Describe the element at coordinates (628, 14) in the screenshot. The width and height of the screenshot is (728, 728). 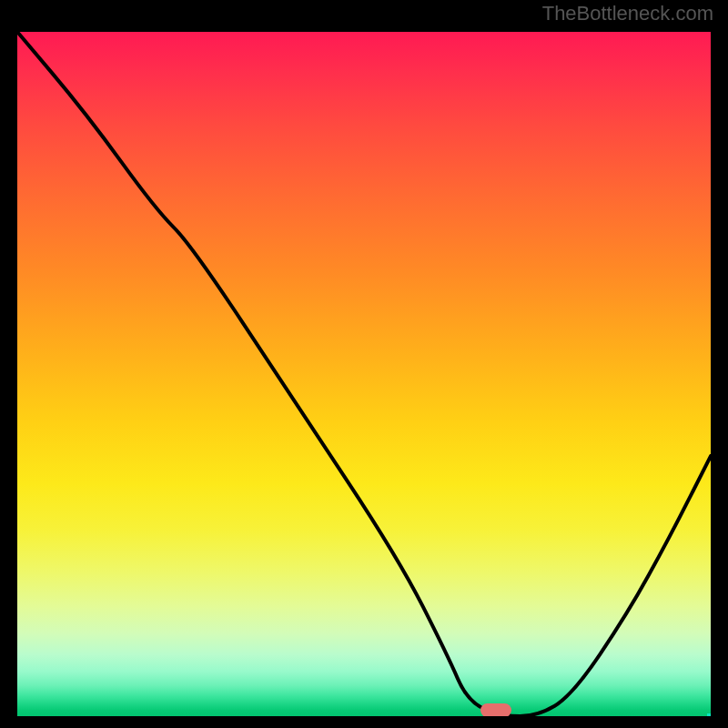
I see `watermark-text: TheBottleneck.com` at that location.